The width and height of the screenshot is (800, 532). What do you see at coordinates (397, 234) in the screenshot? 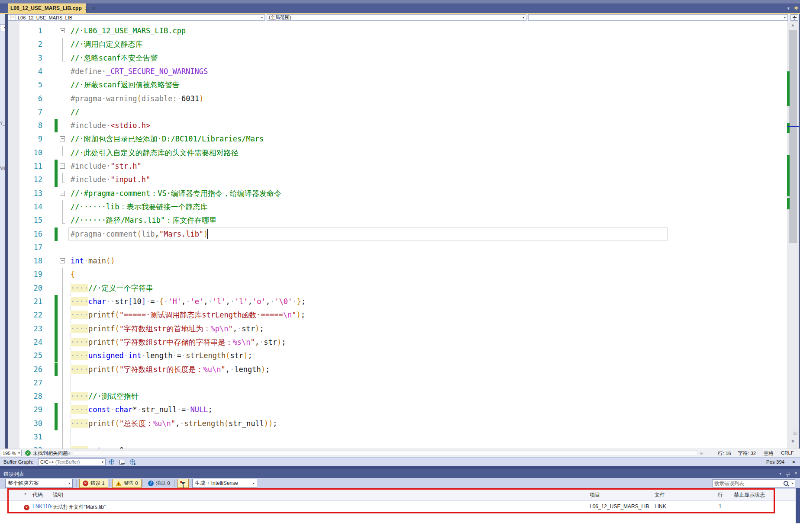
I see `code-line: 16#pragma·comment(lib,"Mars.lib")` at bounding box center [397, 234].